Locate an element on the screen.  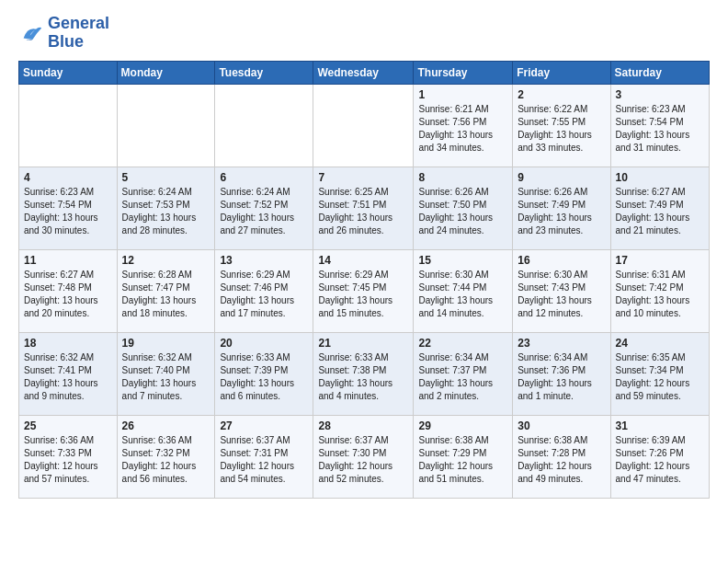
calendar-week-row: 1Sunrise: 6:21 AM Sunset: 7:56 PM Daylig… is located at coordinates (364, 125).